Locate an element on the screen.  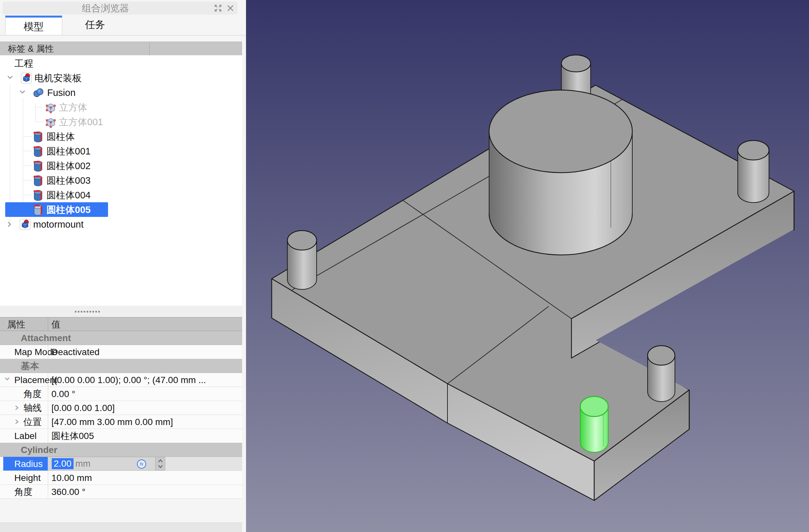
tree-item-motormount: motormount is located at coordinates (121, 224).